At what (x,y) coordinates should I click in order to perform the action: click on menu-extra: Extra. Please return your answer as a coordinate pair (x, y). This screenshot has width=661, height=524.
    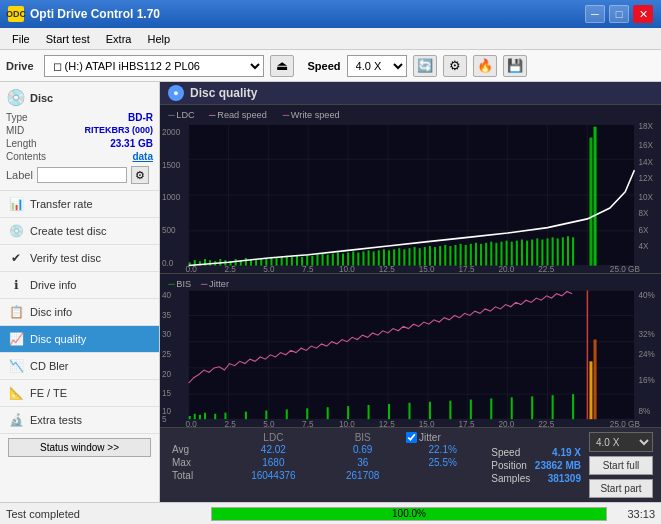
    Looking at the image, I should click on (119, 39).